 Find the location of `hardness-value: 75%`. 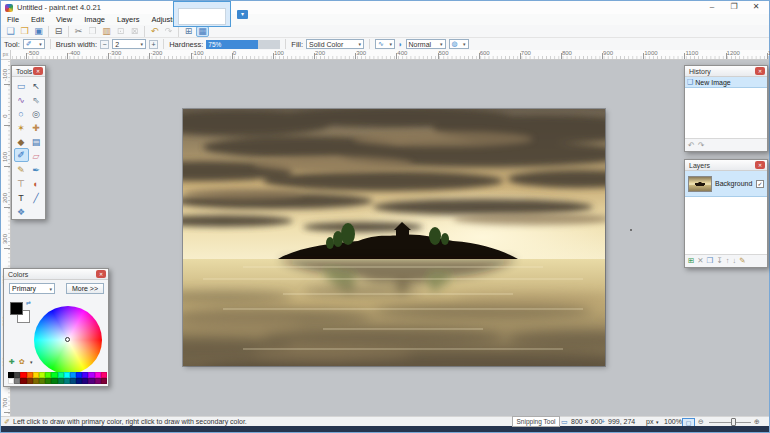

hardness-value: 75% is located at coordinates (214, 44).